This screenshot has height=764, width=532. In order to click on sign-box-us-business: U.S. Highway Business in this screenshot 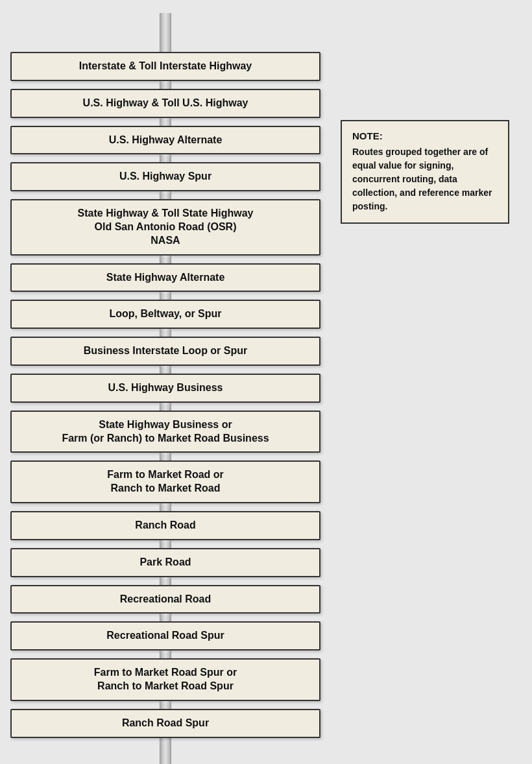, I will do `click(165, 388)`.